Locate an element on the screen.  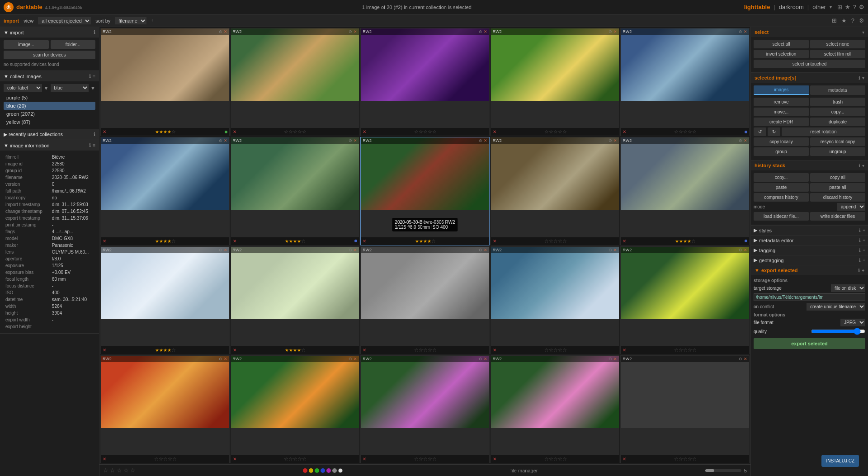
photo-cell: RW2 ⊙ ✕ 2020-05-30-Bièvre-0306 RW21/125 … is located at coordinates (425, 191).